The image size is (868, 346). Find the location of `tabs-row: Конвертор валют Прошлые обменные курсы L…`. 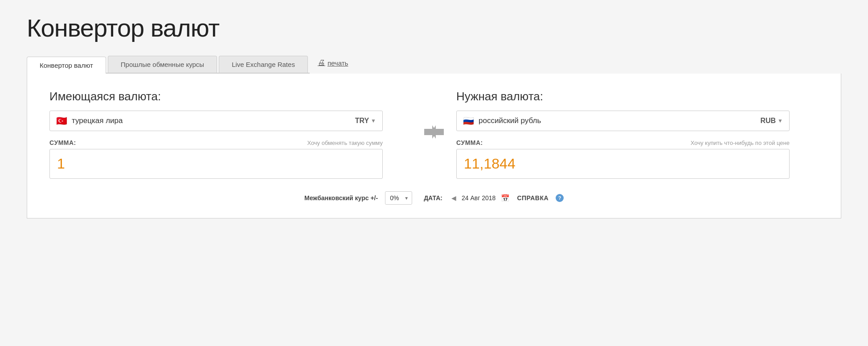

tabs-row: Конвертор валют Прошлые обменные курсы L… is located at coordinates (434, 65).